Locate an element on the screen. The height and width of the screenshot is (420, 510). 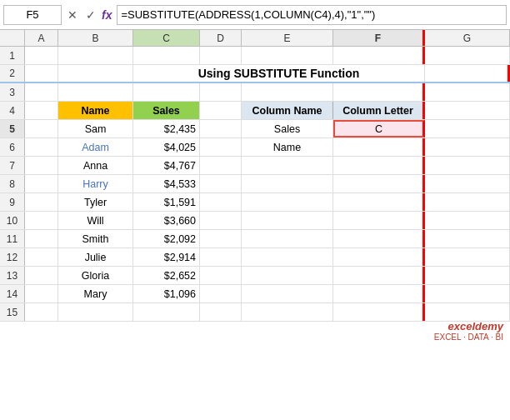
cell-a4 is located at coordinates (42, 110).